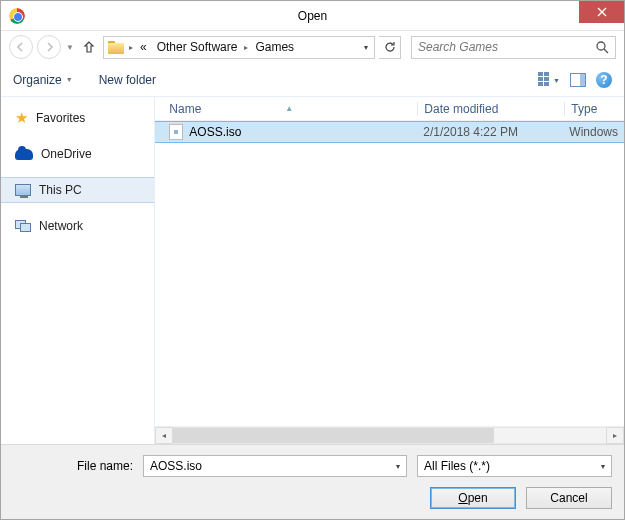 This screenshot has height=520, width=625. I want to click on file-date: 2/1/2018 4:22 PM, so click(490, 132).